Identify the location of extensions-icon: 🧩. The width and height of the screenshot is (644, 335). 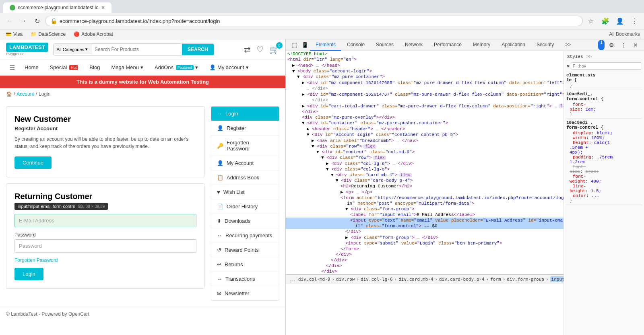
(605, 21).